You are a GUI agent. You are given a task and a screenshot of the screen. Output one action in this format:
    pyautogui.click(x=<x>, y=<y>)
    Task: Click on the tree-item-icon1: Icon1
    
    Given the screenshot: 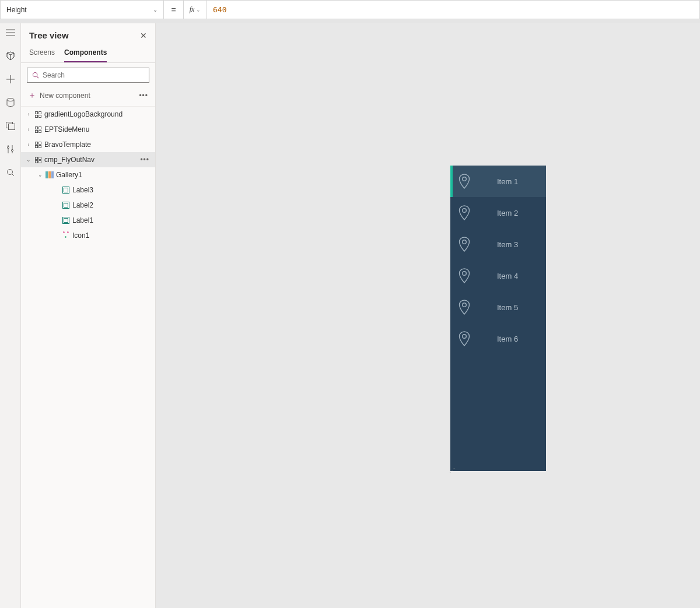 What is the action you would take?
    pyautogui.click(x=88, y=236)
    